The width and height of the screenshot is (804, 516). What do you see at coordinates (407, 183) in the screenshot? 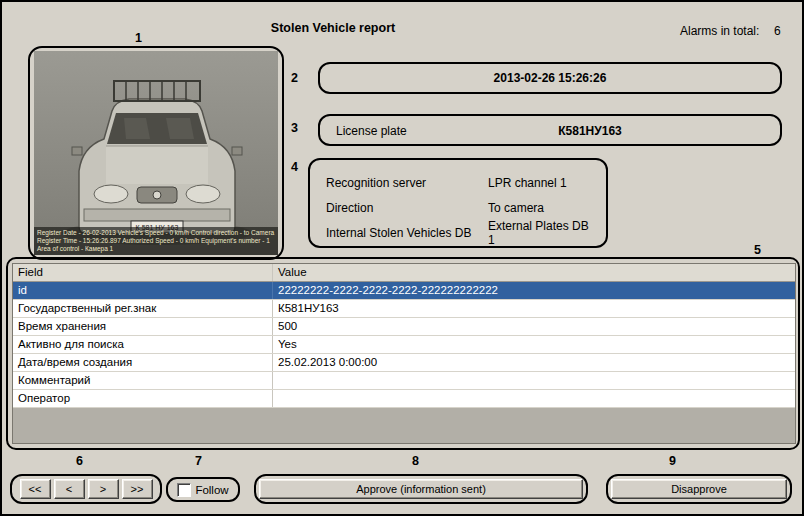
I see `recognition-server-label: Recognition server` at bounding box center [407, 183].